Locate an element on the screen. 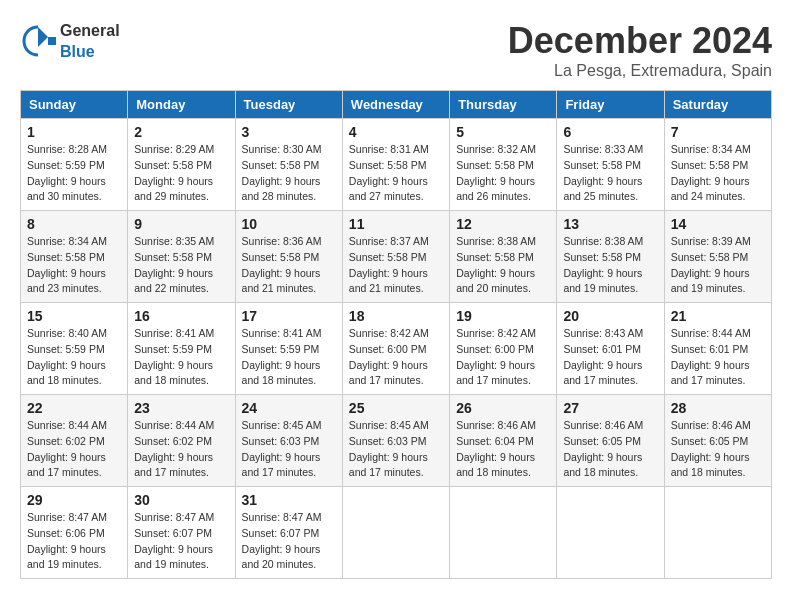 The height and width of the screenshot is (612, 792). day-number: 4 is located at coordinates (396, 132).